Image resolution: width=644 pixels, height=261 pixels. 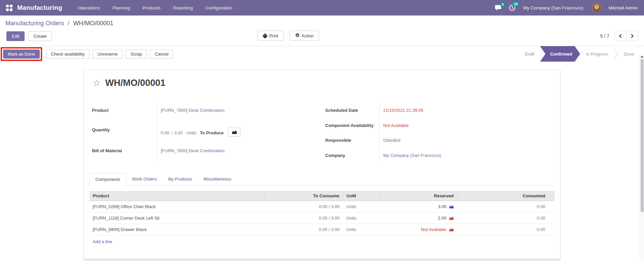 What do you see at coordinates (93, 23) in the screenshot?
I see `breadcrumb-current: WH/MO/00001` at bounding box center [93, 23].